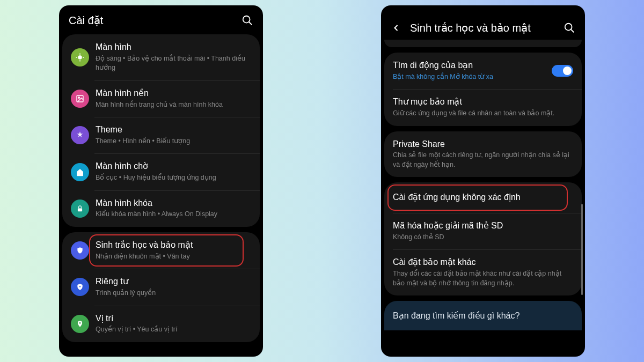 The width and height of the screenshot is (644, 362). I want to click on location-icon, so click(80, 324).